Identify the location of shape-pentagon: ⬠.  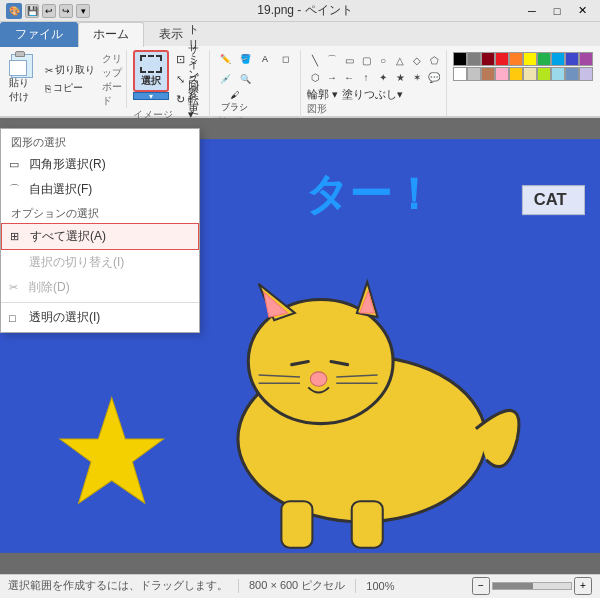
(434, 60).